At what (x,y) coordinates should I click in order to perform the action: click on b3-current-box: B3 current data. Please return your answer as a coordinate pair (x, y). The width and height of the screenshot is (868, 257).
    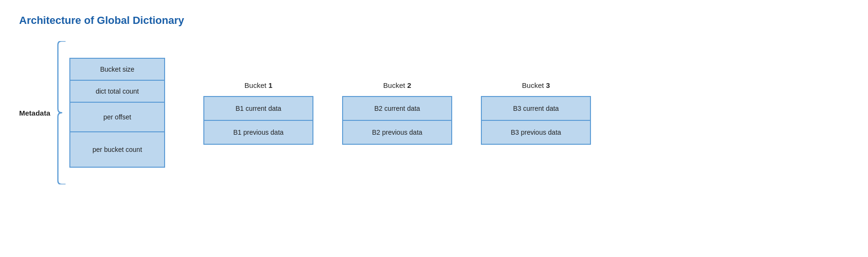
    Looking at the image, I should click on (536, 109).